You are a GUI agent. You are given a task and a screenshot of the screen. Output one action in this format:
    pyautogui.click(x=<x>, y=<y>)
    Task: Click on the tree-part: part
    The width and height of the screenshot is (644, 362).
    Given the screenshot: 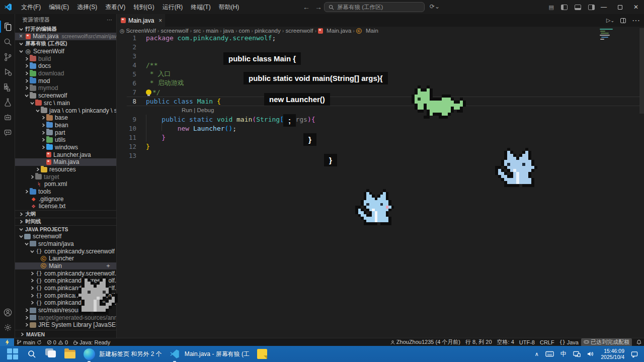 What is the action you would take?
    pyautogui.click(x=65, y=133)
    